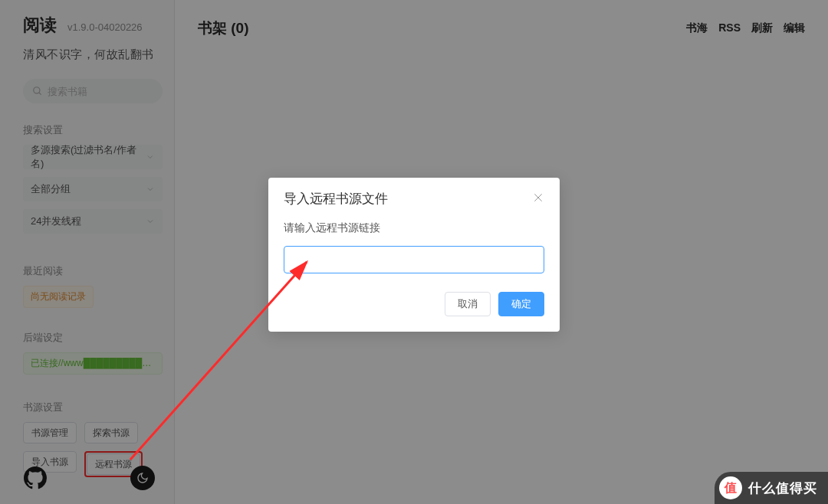  Describe the element at coordinates (414, 254) in the screenshot. I see `import-remote-dialog: 导入远程书源文件 请输入远程书源链接 取消 确定` at that location.